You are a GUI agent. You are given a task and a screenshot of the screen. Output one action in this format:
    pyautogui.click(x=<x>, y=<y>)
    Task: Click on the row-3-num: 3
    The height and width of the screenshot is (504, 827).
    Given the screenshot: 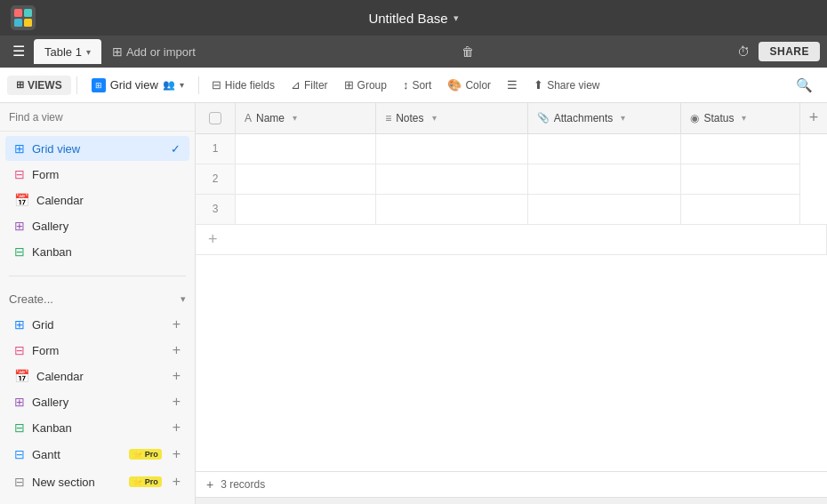 What is the action you would take?
    pyautogui.click(x=215, y=209)
    